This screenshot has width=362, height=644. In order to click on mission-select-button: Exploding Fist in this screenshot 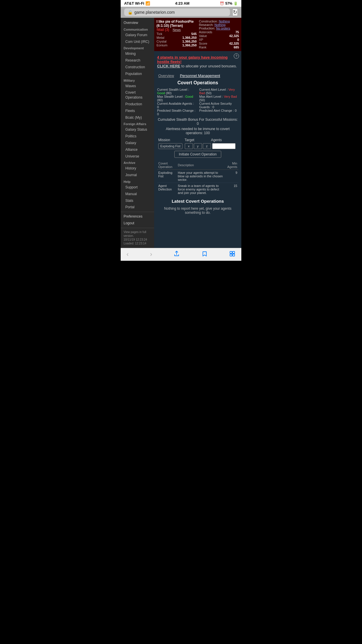, I will do `click(170, 146)`.